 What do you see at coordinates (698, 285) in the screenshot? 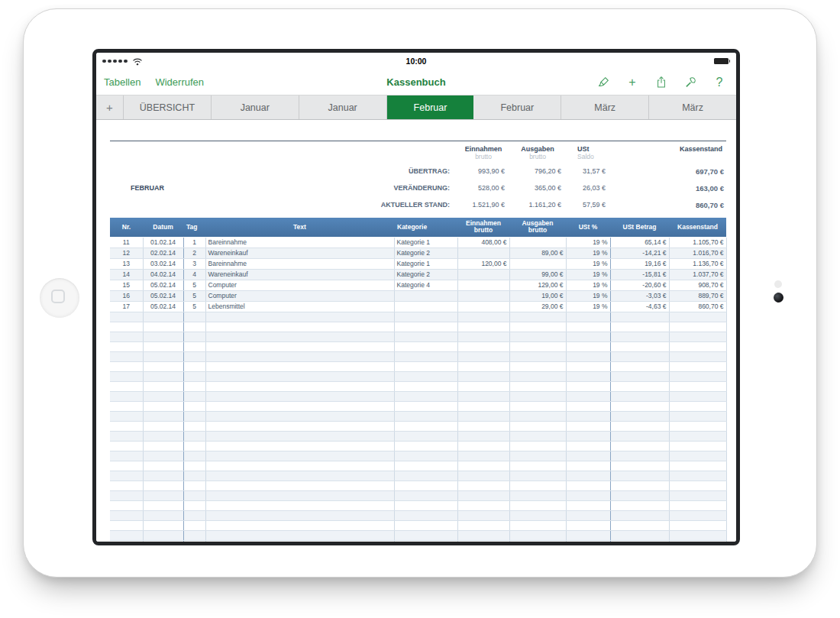
I see `cell-kassen: 908,70 €` at bounding box center [698, 285].